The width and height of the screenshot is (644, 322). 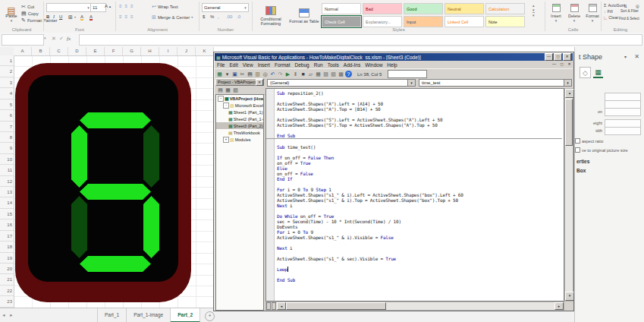 What do you see at coordinates (240, 140) in the screenshot?
I see `tree-item: +▨Modules` at bounding box center [240, 140].